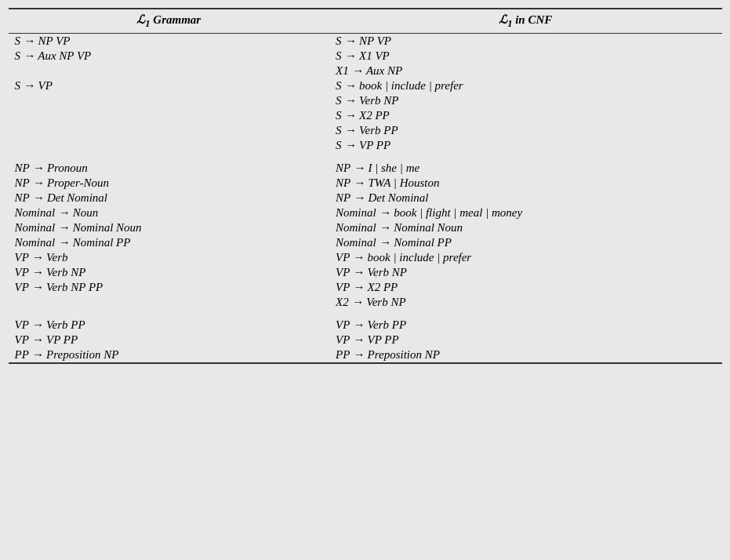 The width and height of the screenshot is (730, 560). I want to click on grammar-rule-left: S → VP, so click(169, 86).